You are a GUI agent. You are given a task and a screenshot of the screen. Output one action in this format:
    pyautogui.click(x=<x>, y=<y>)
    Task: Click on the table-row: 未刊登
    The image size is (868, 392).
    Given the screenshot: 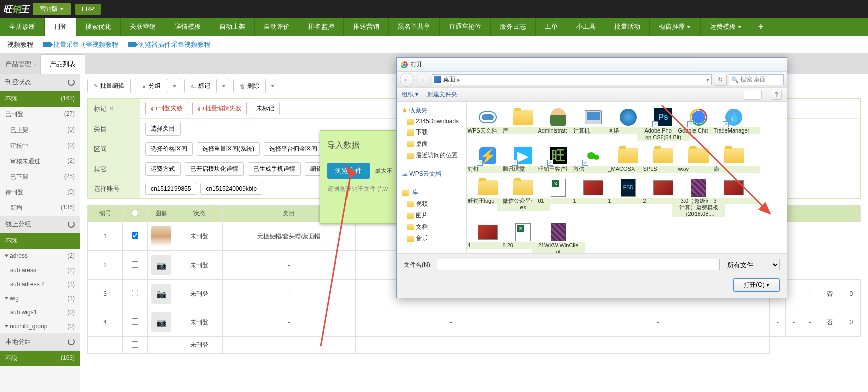 What is the action you would take?
    pyautogui.click(x=474, y=345)
    